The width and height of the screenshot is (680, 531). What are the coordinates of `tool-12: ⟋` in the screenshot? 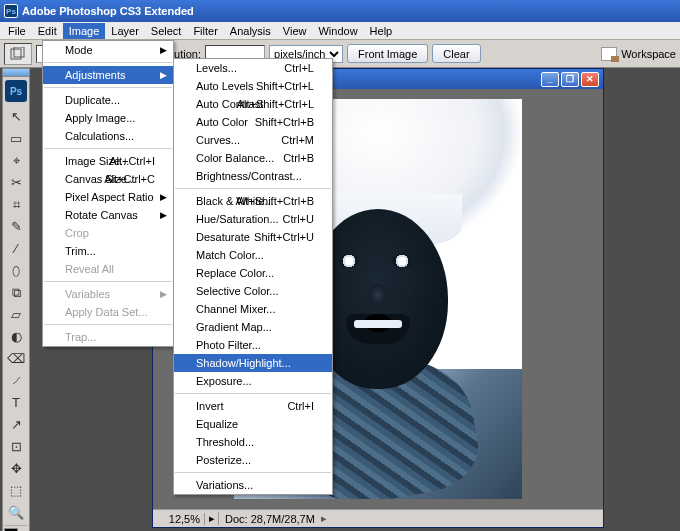 It's located at (16, 380).